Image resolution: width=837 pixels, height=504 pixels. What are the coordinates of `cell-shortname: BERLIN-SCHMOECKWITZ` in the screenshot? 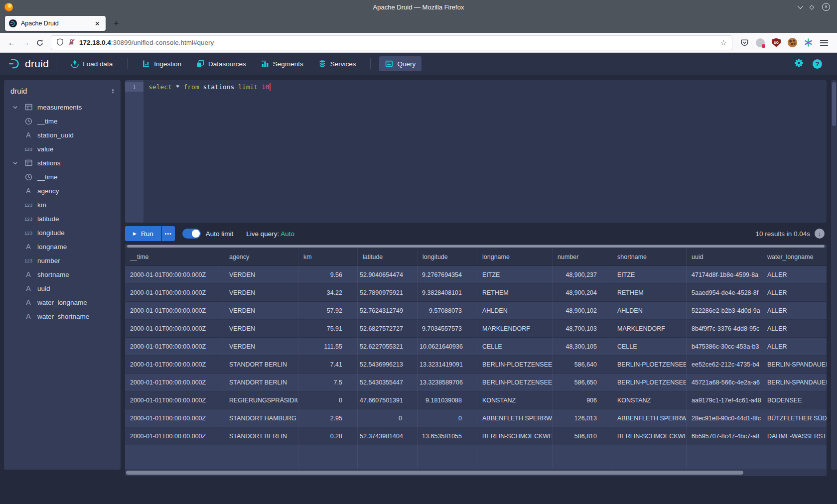 It's located at (650, 436).